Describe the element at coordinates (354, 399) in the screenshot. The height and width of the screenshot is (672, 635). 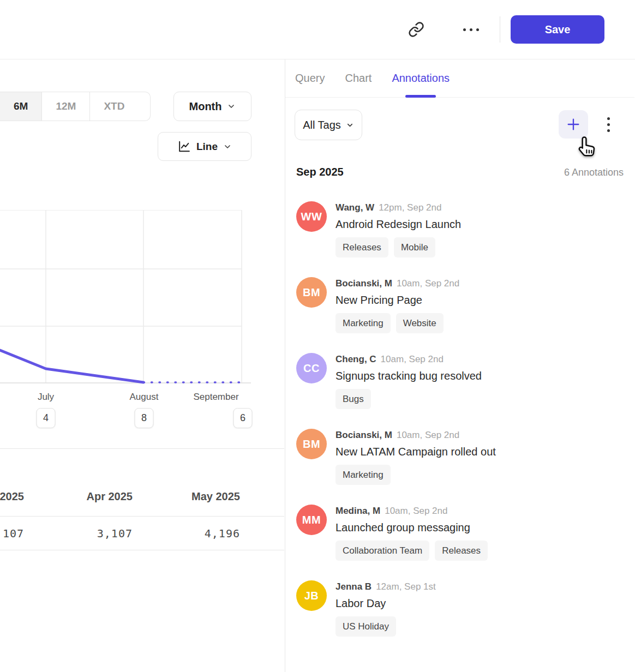
I see `tag-pill: Bugs` at that location.